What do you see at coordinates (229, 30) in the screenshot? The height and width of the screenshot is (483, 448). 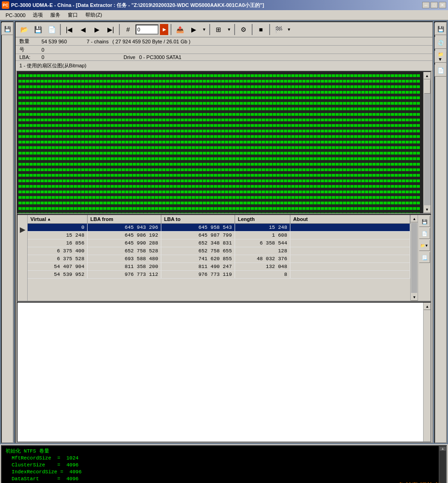 I see `toolbar-grid-drop-btn: ▼` at bounding box center [229, 30].